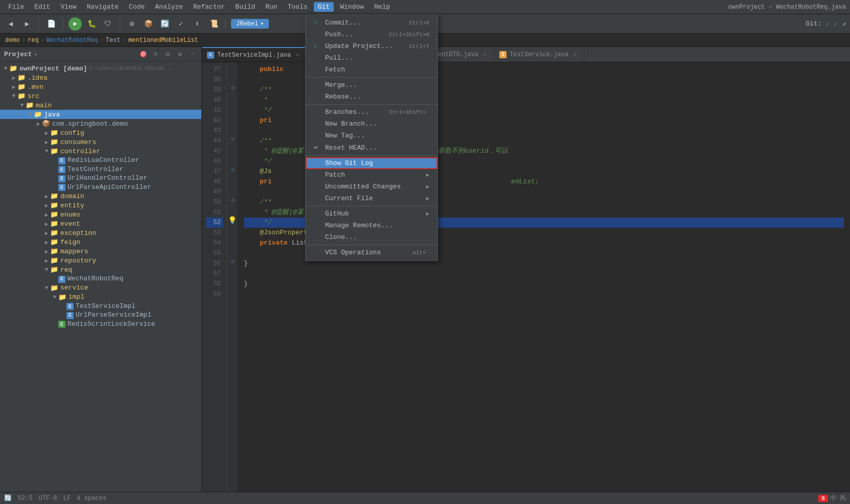  Describe the element at coordinates (372, 46) in the screenshot. I see `git-menu-update: ✓ Update Project... Ctrl+T` at that location.